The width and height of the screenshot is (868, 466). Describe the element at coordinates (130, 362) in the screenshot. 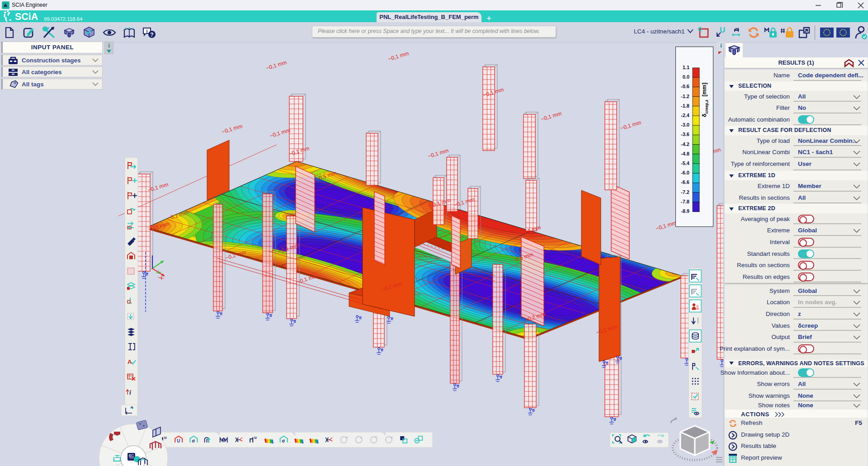

I see `svg-text: A` at that location.